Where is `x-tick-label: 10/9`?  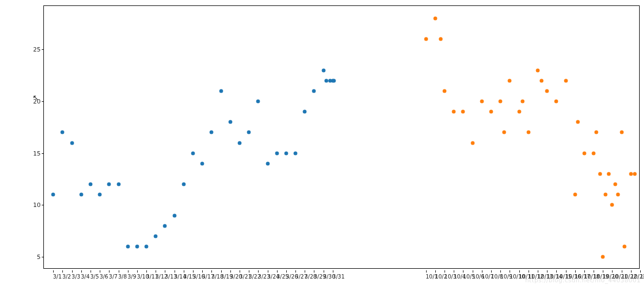
x-tick-label: 10/9 is located at coordinates (501, 276).